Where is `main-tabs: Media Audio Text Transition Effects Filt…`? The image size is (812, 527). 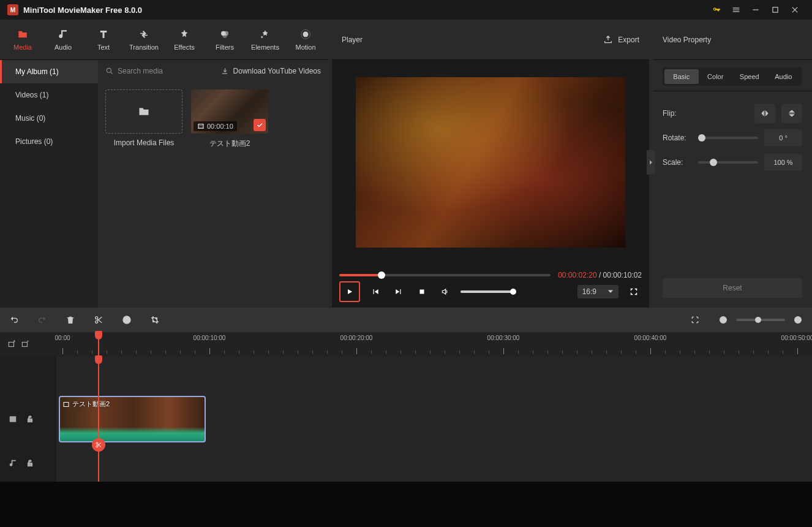 main-tabs: Media Audio Text Transition Effects Filt… is located at coordinates (164, 40).